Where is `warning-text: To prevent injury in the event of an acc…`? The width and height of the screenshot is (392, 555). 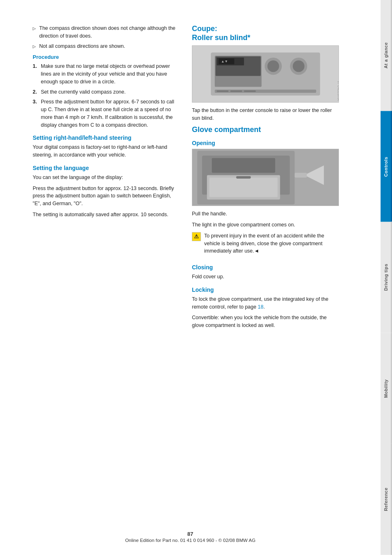 warning-text: To prevent injury in the event of an acc… is located at coordinates (272, 244).